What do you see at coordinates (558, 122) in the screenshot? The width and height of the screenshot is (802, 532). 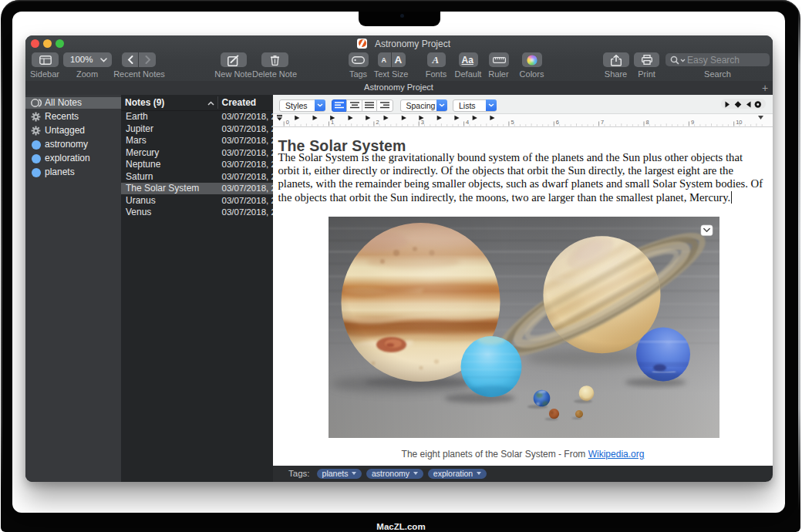 I see `svg-text: 6` at bounding box center [558, 122].